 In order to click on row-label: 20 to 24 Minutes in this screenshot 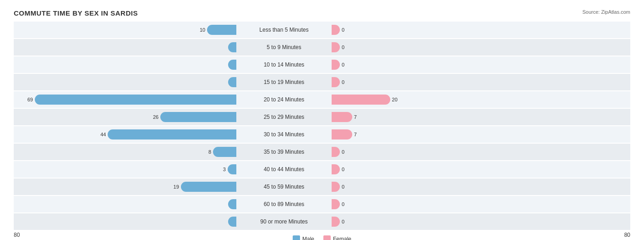, I will do `click(284, 100)`.